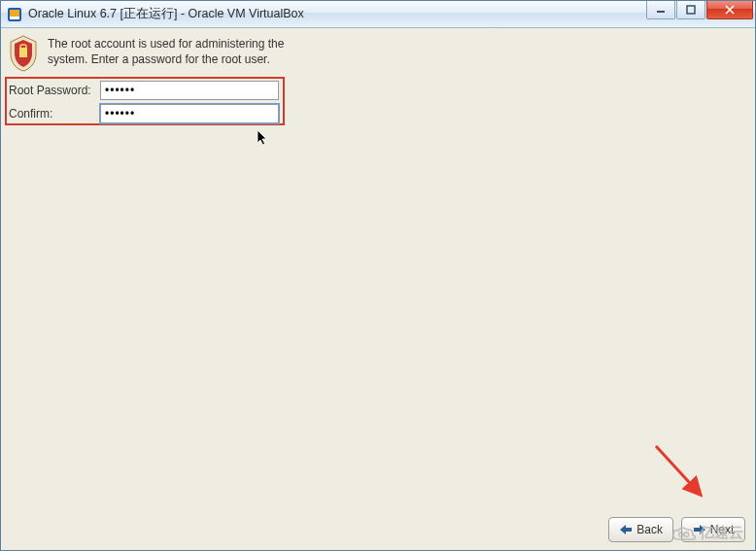 This screenshot has width=756, height=551. I want to click on root-shield-icon, so click(23, 53).